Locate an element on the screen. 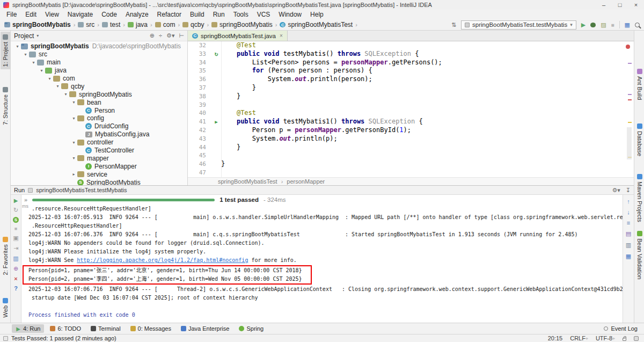 This screenshot has height=342, width=644. expand-test-tree-icon: » is located at coordinates (26, 200).